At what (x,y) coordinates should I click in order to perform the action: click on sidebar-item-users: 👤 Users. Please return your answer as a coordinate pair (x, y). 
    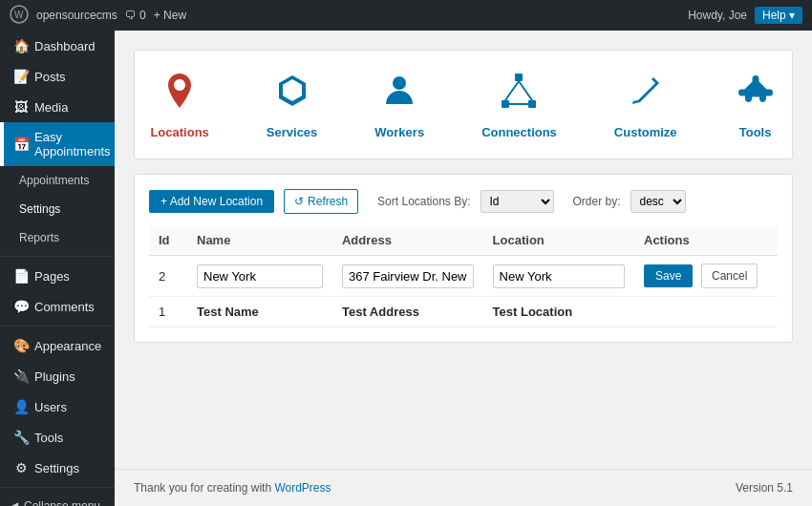
    Looking at the image, I should click on (57, 407).